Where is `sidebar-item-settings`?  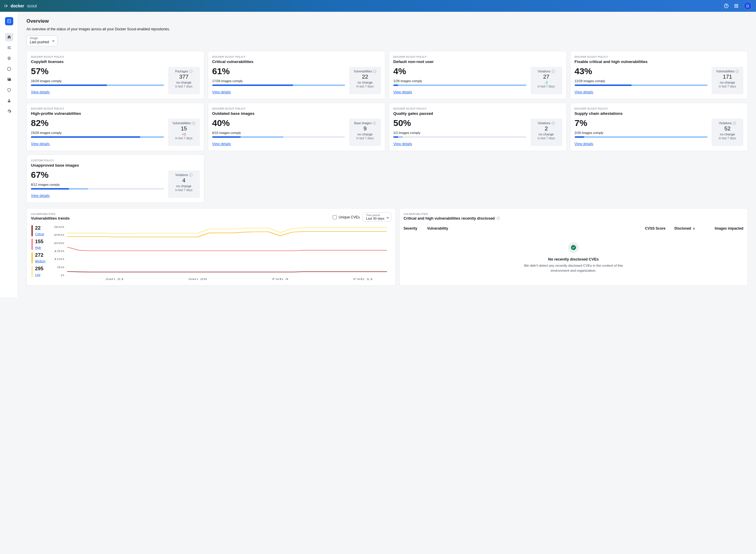 sidebar-item-settings is located at coordinates (9, 111).